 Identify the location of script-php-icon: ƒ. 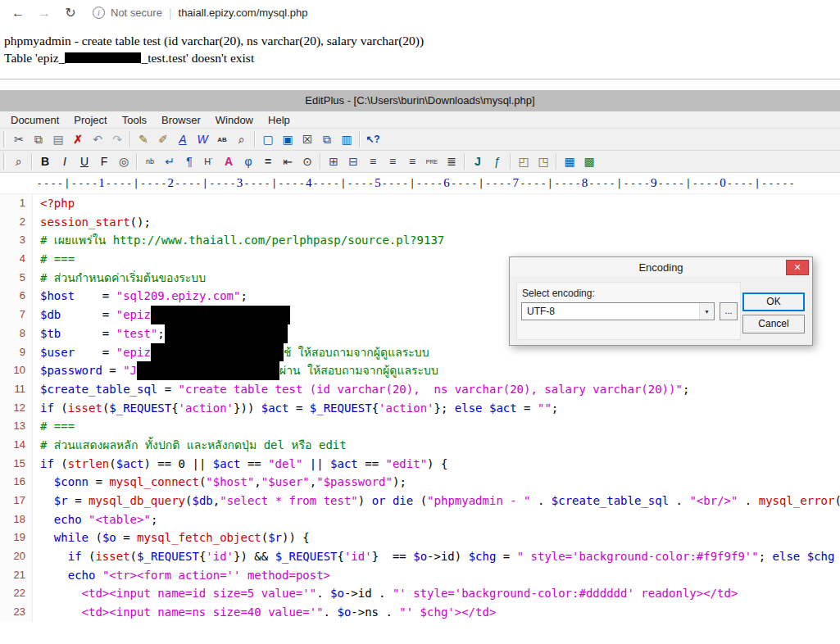
(497, 161).